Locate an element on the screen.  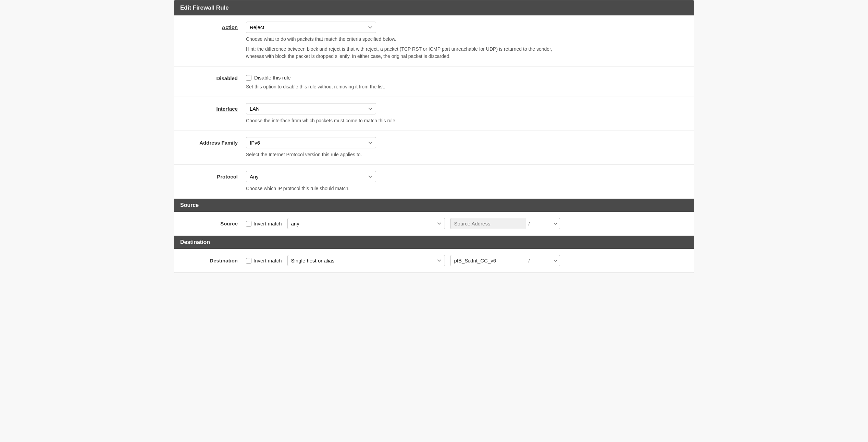
destination-type-select: any Single host or alias Network LAN sub… is located at coordinates (366, 260).